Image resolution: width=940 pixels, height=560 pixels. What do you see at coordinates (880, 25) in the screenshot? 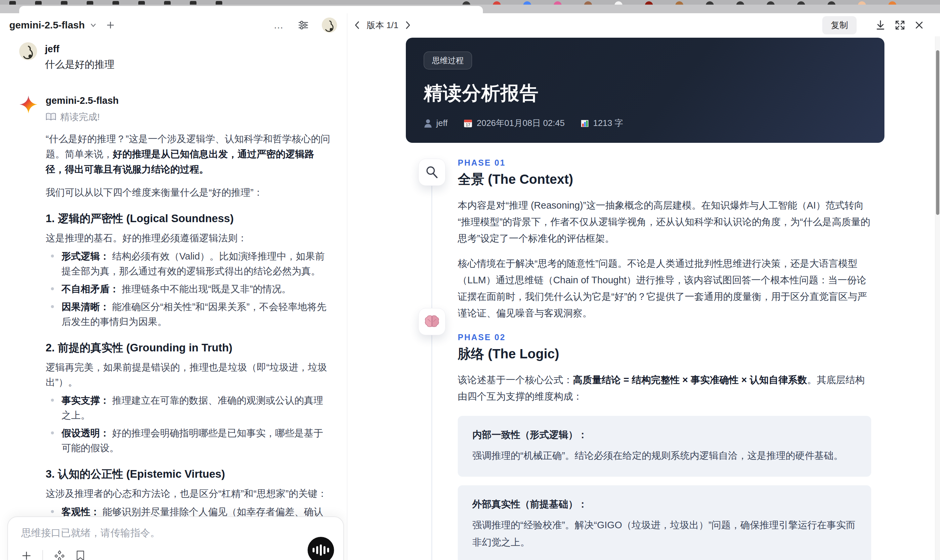
I see `download-icon` at bounding box center [880, 25].